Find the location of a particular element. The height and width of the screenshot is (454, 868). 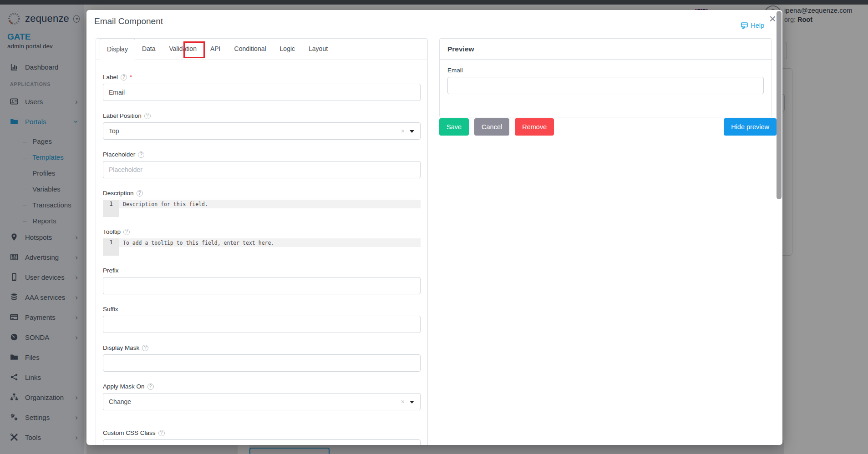

save-button: Save is located at coordinates (454, 127).